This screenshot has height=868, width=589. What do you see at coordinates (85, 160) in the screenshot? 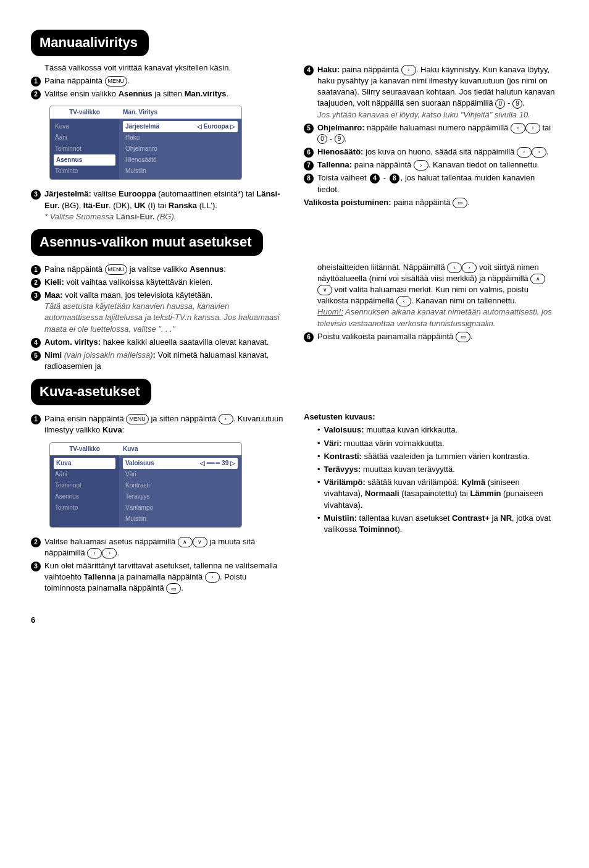
I see `menu-item-selected: Asennus` at bounding box center [85, 160].